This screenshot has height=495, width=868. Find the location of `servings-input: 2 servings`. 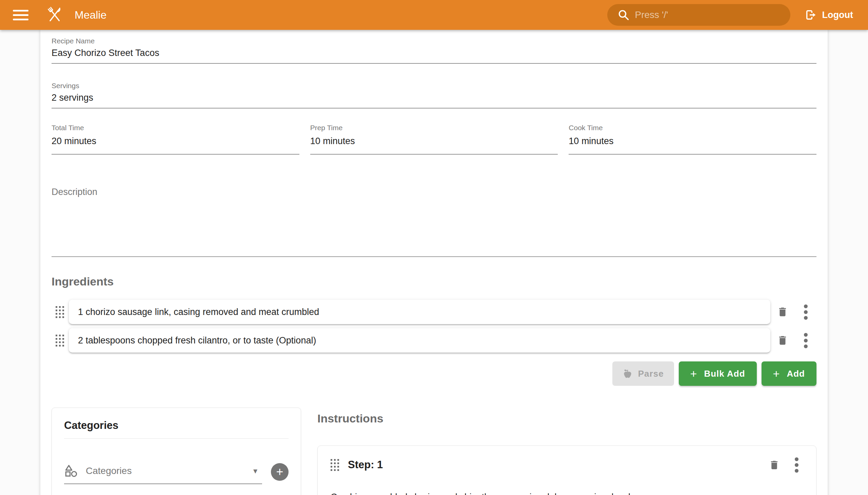

servings-input: 2 servings is located at coordinates (434, 98).